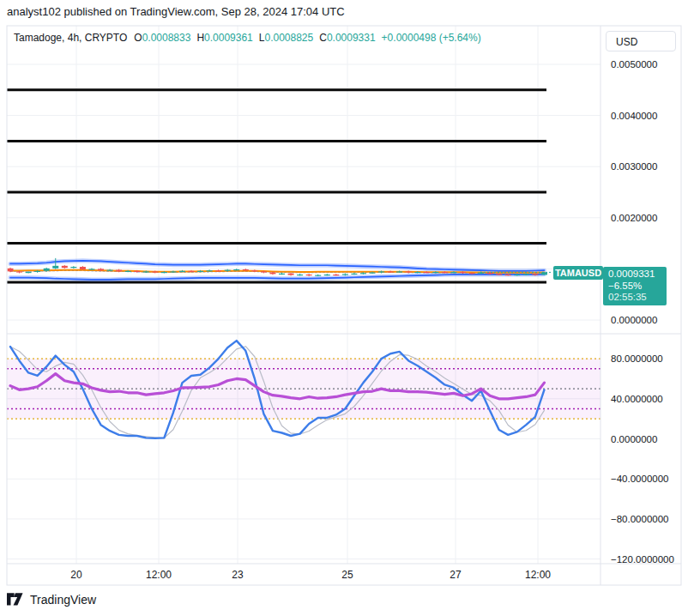  I want to click on legend-change: +0.0000498 (+5.64%), so click(432, 38).